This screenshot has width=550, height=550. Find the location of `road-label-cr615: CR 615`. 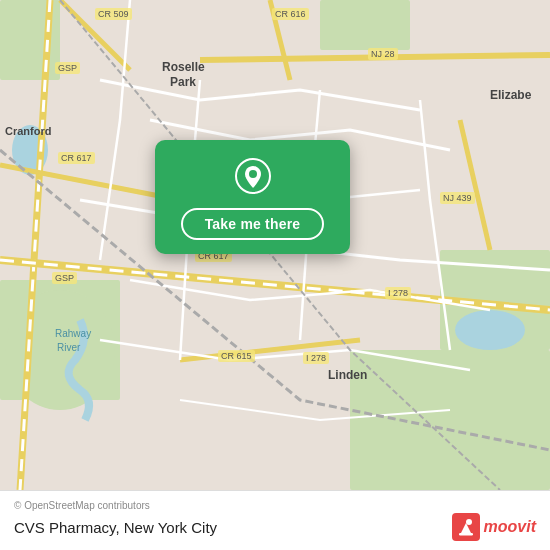

road-label-cr615: CR 615 is located at coordinates (236, 356).